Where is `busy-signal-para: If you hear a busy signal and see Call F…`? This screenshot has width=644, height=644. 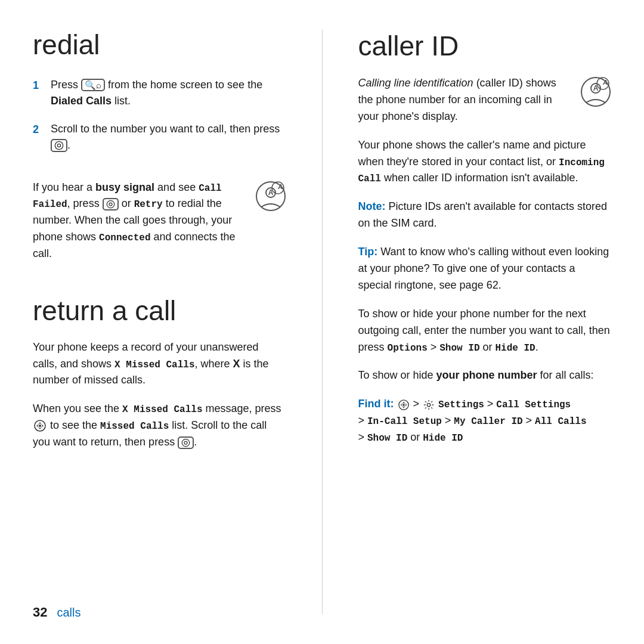 busy-signal-para: If you hear a busy signal and see Call F… is located at coordinates (140, 221).